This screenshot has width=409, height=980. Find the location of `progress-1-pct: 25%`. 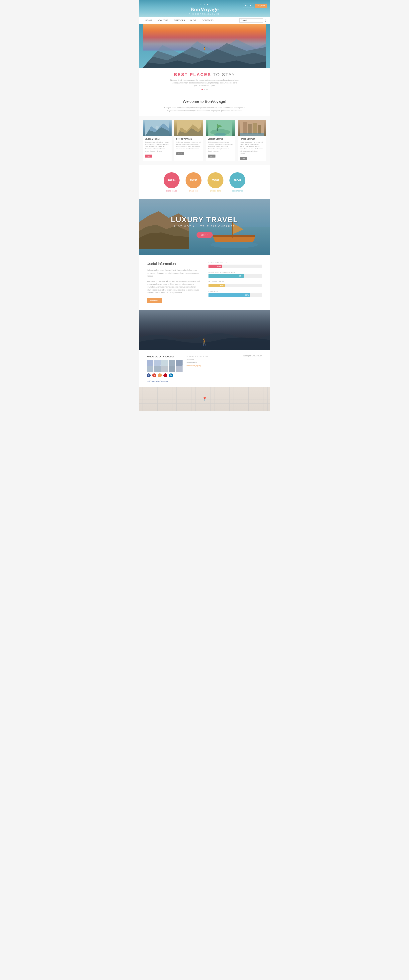

progress-1-pct: 25% is located at coordinates (219, 266).